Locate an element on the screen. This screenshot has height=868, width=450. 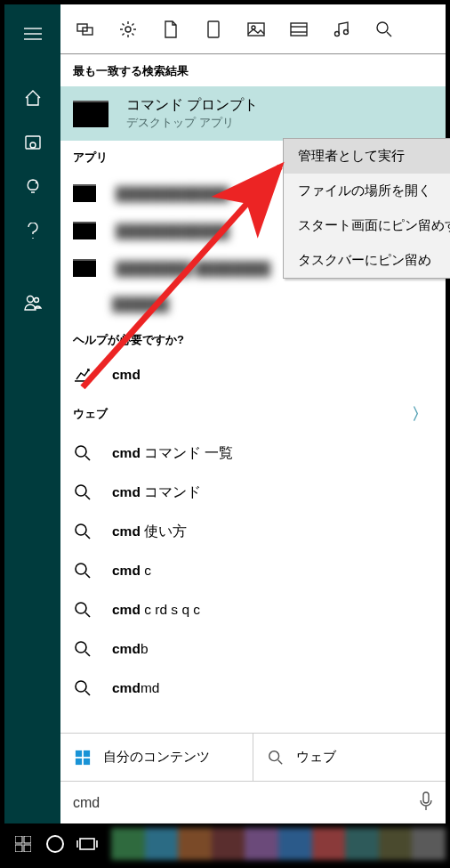
hamburger-icon is located at coordinates (32, 34).